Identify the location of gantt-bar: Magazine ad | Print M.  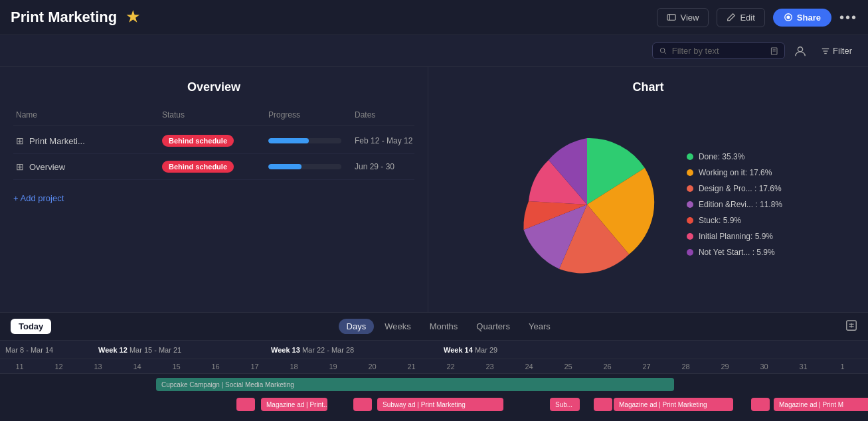
(821, 404).